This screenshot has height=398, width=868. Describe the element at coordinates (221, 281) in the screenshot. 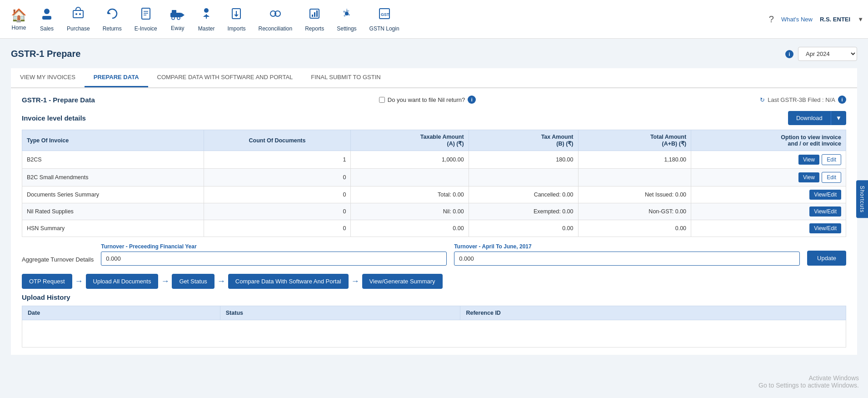

I see `workflow-arrow-3: →` at that location.